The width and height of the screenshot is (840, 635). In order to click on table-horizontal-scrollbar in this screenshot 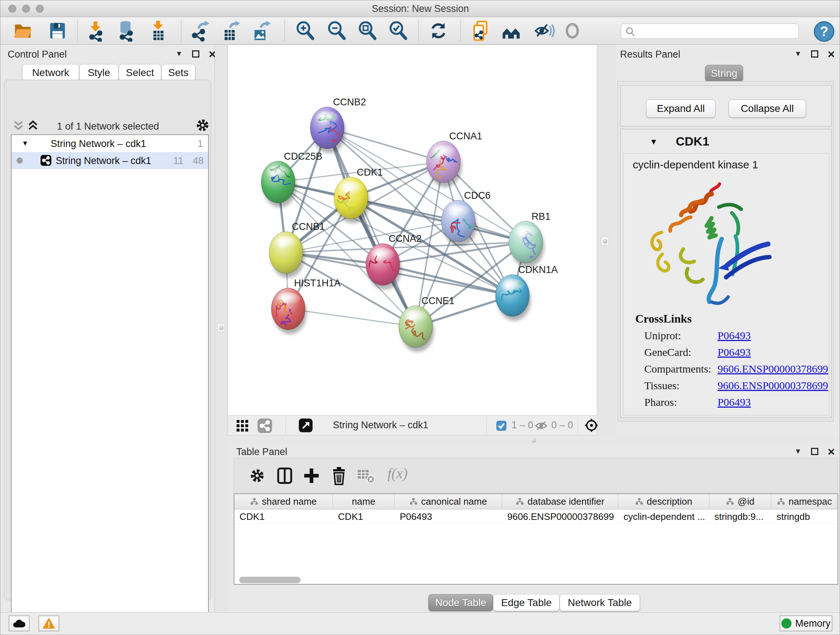, I will do `click(270, 580)`.